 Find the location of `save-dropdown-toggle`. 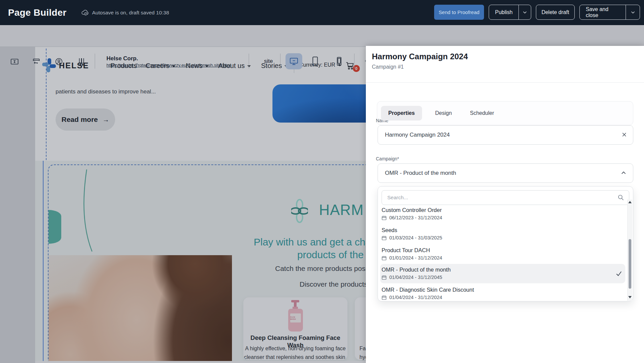

save-dropdown-toggle is located at coordinates (633, 12).